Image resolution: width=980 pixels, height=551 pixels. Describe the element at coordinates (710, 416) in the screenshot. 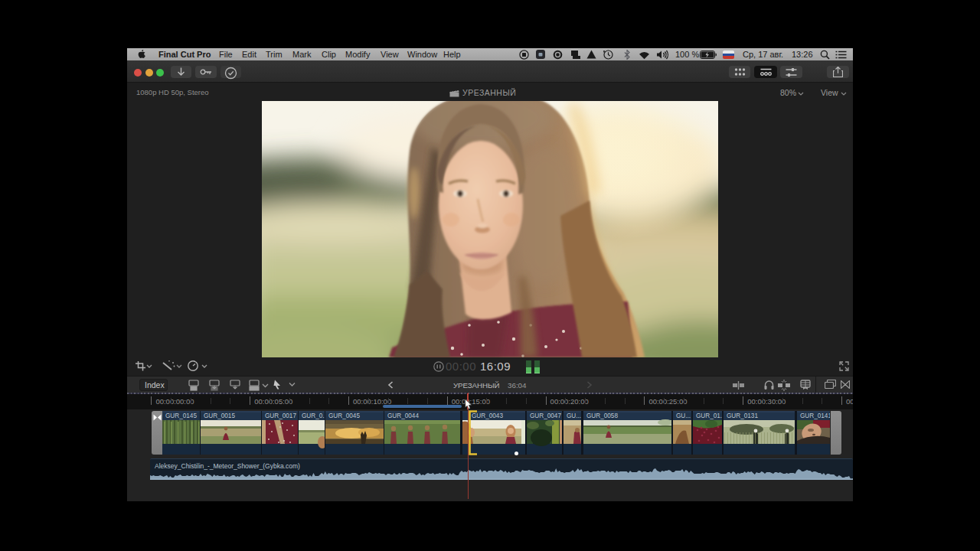

I see `svg-text: GUR_01...` at that location.